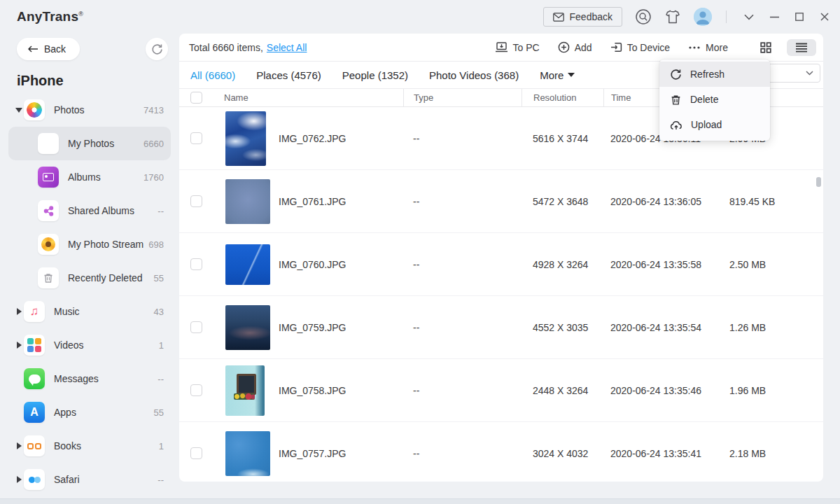  Describe the element at coordinates (774, 17) in the screenshot. I see `minimize-icon` at that location.